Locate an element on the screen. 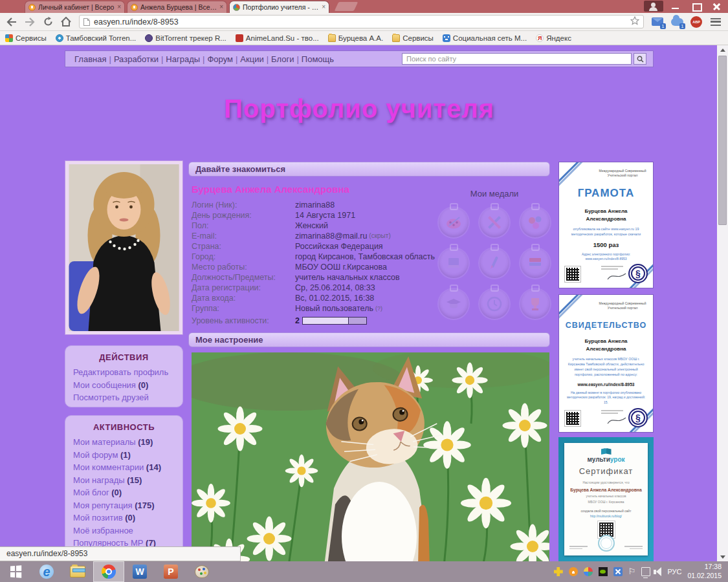 The height and width of the screenshot is (582, 728). tray-plugin-icon is located at coordinates (558, 572).